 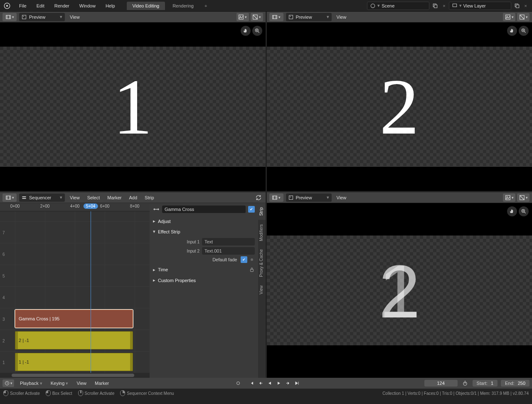 What do you see at coordinates (91, 206) in the screenshot?
I see `playhead-frame-badge: 5+04` at bounding box center [91, 206].